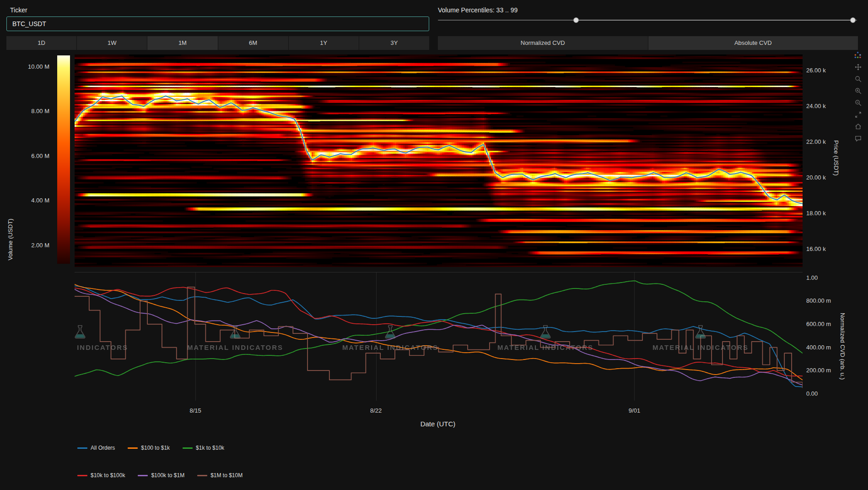 The image size is (868, 490). Describe the element at coordinates (218, 24) in the screenshot. I see `ticker-input` at that location.